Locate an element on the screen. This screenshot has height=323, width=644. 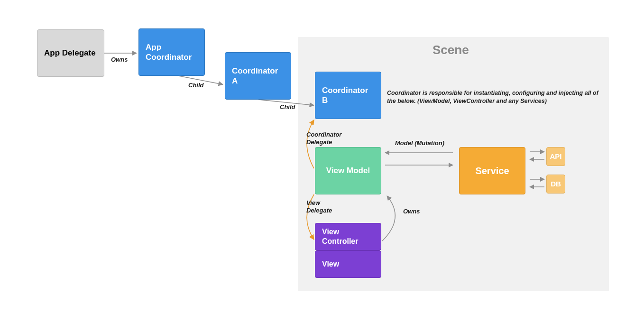
app-delegate-box: App Delegate is located at coordinates (71, 53).